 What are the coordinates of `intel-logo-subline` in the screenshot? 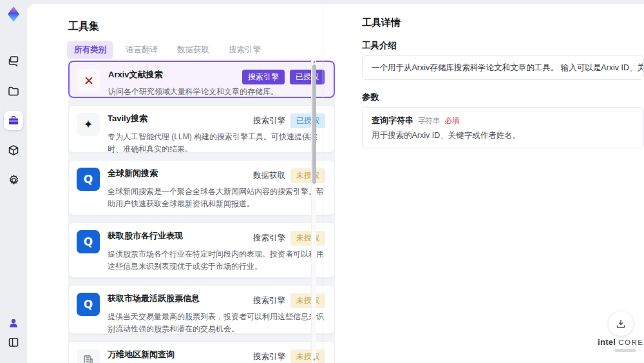 It's located at (625, 351).